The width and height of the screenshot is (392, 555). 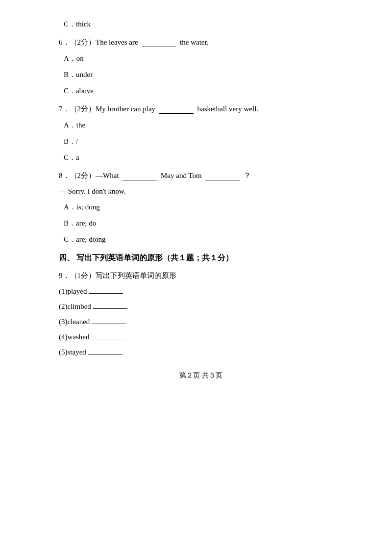 What do you see at coordinates (201, 75) in the screenshot?
I see `q6-option-b: B．under` at bounding box center [201, 75].